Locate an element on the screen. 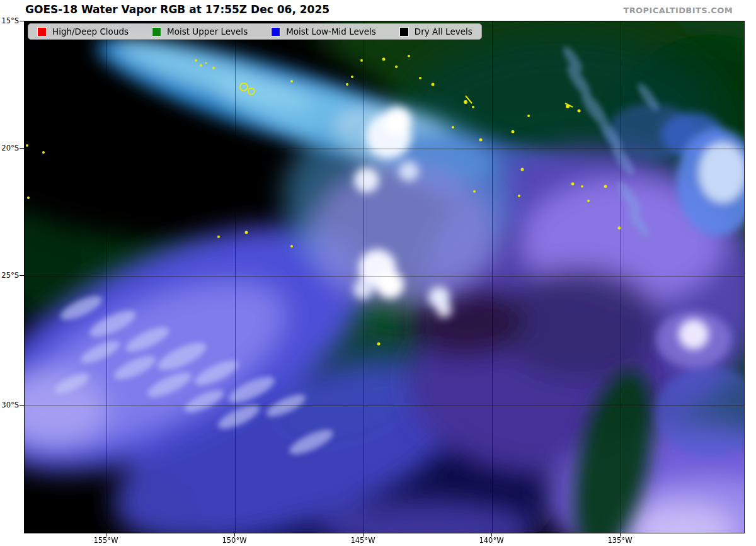  lon-label-135w: 135°W is located at coordinates (620, 540).